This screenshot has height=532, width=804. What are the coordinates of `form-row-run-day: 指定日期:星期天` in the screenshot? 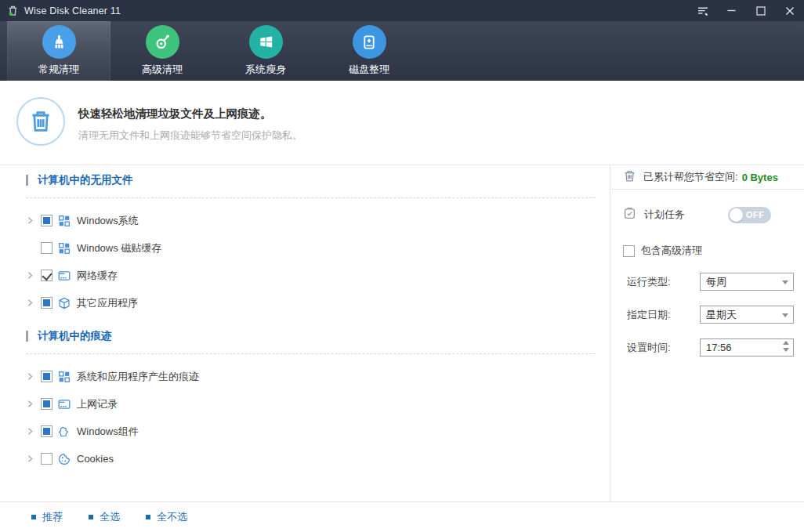 It's located at (707, 315).